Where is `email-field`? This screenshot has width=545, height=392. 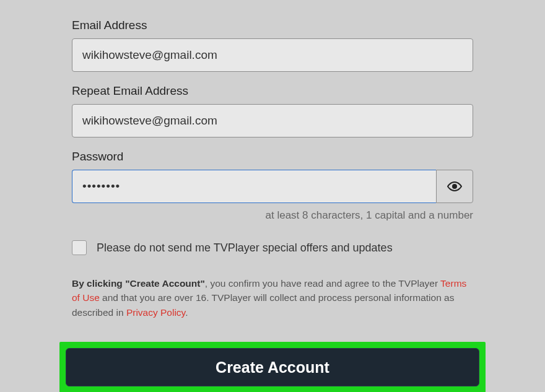
email-field is located at coordinates (272, 55).